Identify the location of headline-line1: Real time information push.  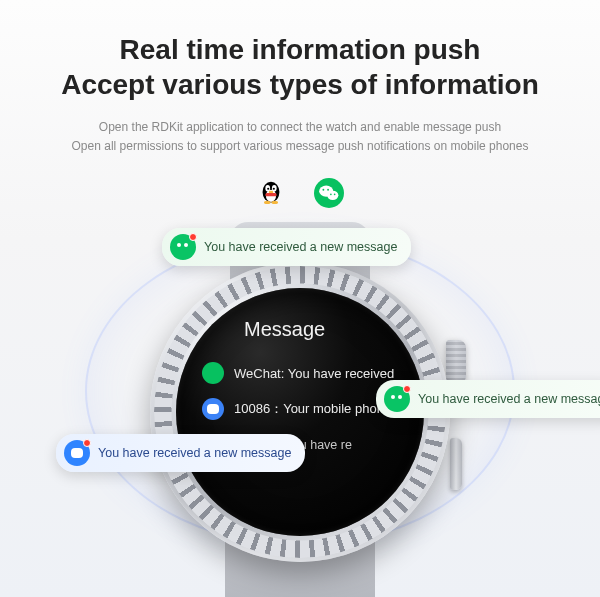
(300, 50).